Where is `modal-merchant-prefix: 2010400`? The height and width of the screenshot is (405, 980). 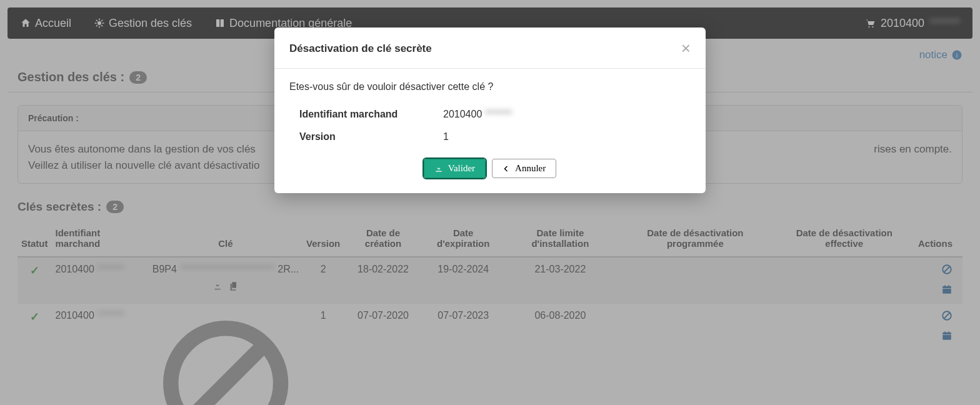 modal-merchant-prefix: 2010400 is located at coordinates (462, 114).